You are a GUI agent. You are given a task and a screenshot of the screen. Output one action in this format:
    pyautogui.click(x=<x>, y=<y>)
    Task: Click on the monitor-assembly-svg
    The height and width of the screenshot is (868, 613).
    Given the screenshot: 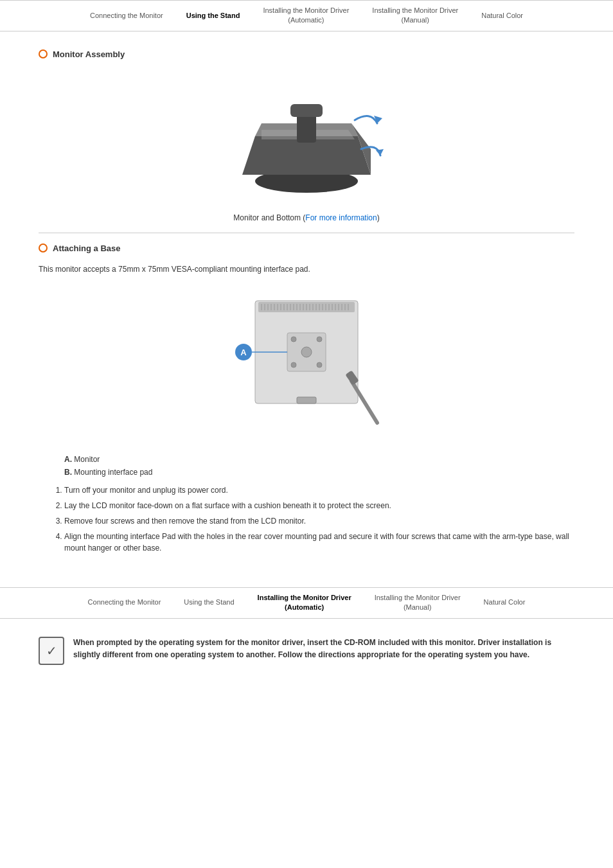 What is the action you would take?
    pyautogui.click(x=306, y=136)
    